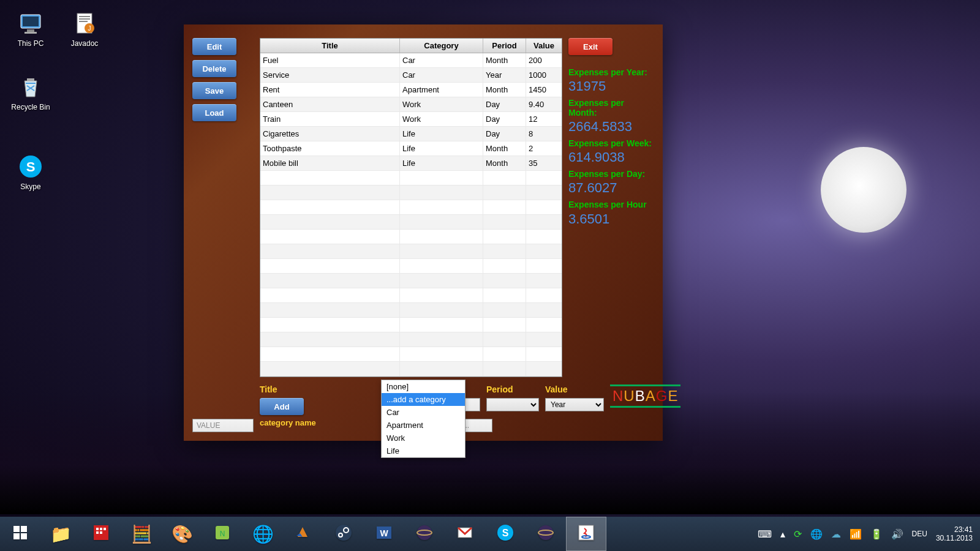 Image resolution: width=980 pixels, height=551 pixels. What do you see at coordinates (330, 119) in the screenshot?
I see `cell-title: Train` at bounding box center [330, 119].